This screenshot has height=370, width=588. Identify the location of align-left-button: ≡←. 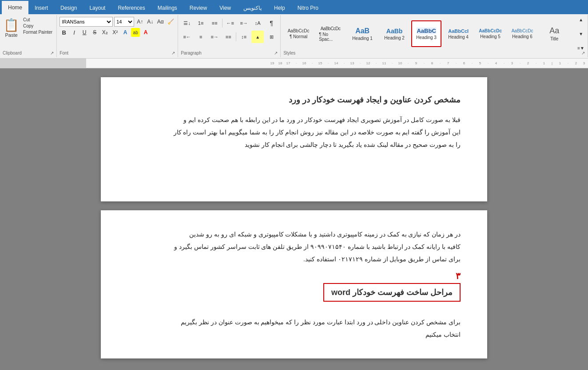
(187, 37).